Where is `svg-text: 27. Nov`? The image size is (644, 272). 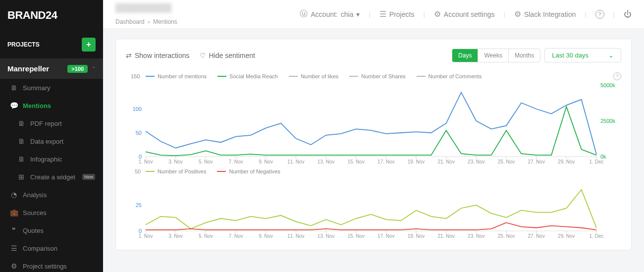
svg-text: 27. Nov is located at coordinates (536, 162).